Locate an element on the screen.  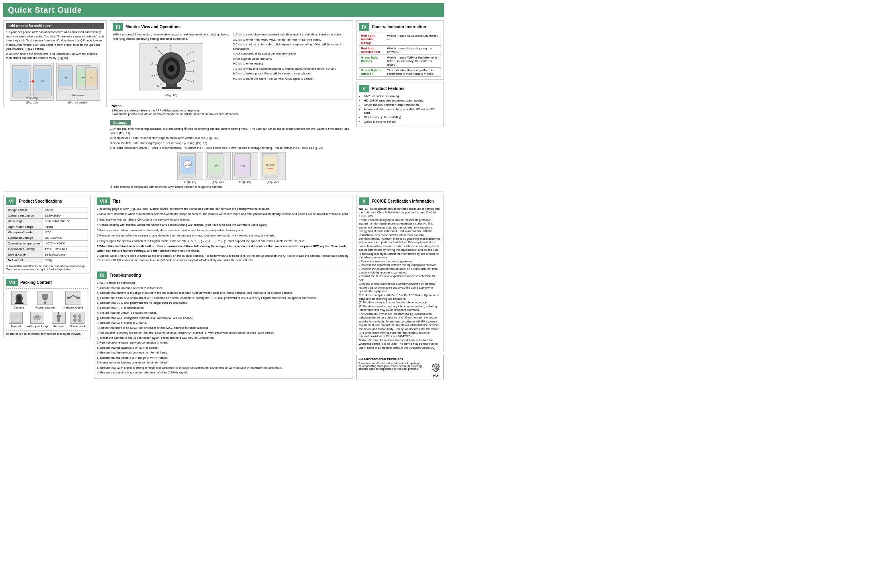
bottom-right-column: X FCC/CE Certification Information NOTE:… is located at coordinates (400, 288).